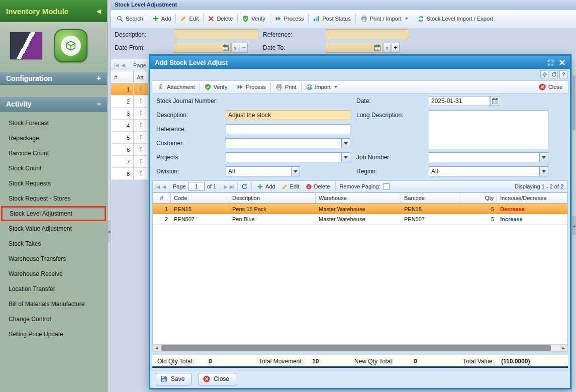 The width and height of the screenshot is (576, 392). Describe the element at coordinates (286, 87) in the screenshot. I see `print-button: Print` at that location.